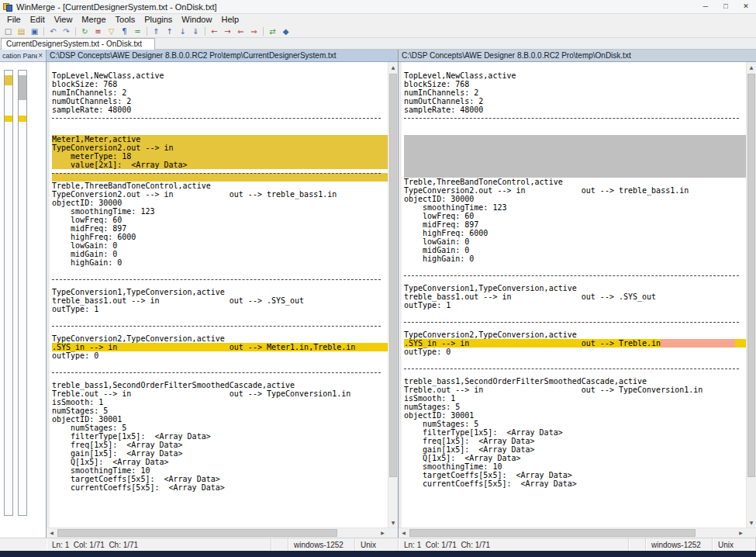 This screenshot has height=557, width=756. Describe the element at coordinates (214, 31) in the screenshot. I see `copy-left-icon: ←` at that location.